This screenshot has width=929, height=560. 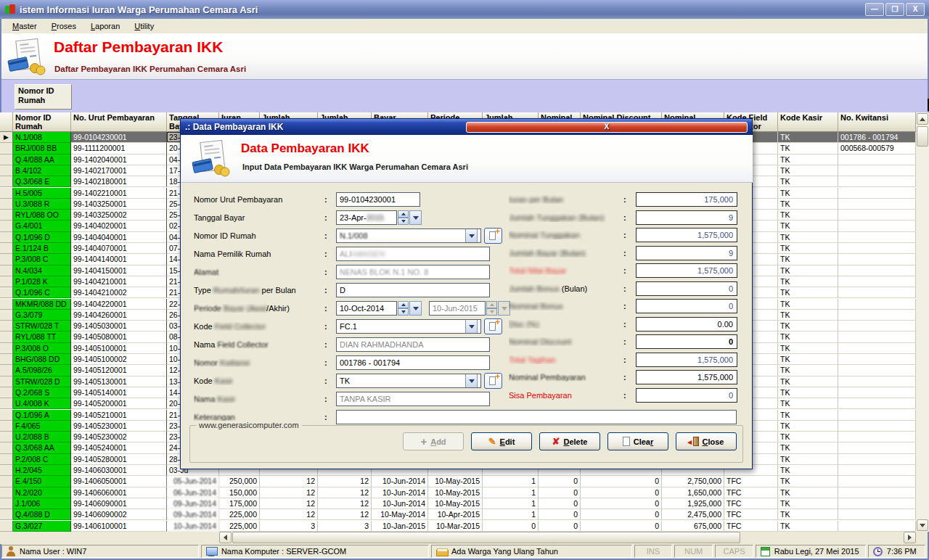 What do you see at coordinates (25, 26) in the screenshot?
I see `menu-item-master: Master` at bounding box center [25, 26].